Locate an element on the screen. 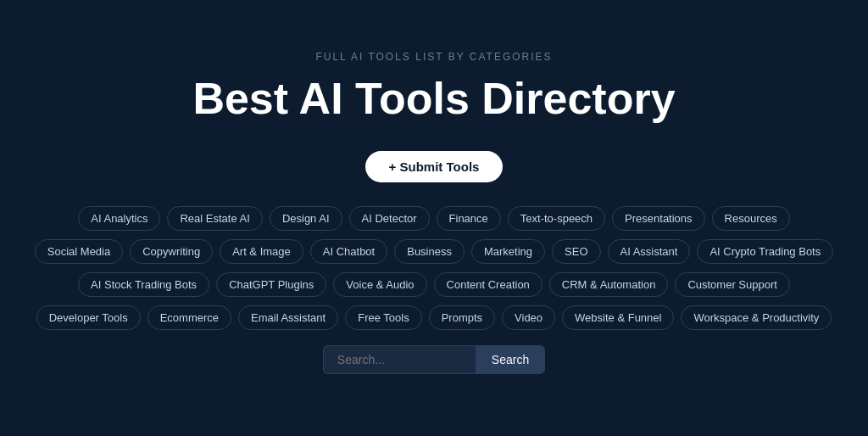 The width and height of the screenshot is (868, 436). search-button: Search is located at coordinates (510, 360).